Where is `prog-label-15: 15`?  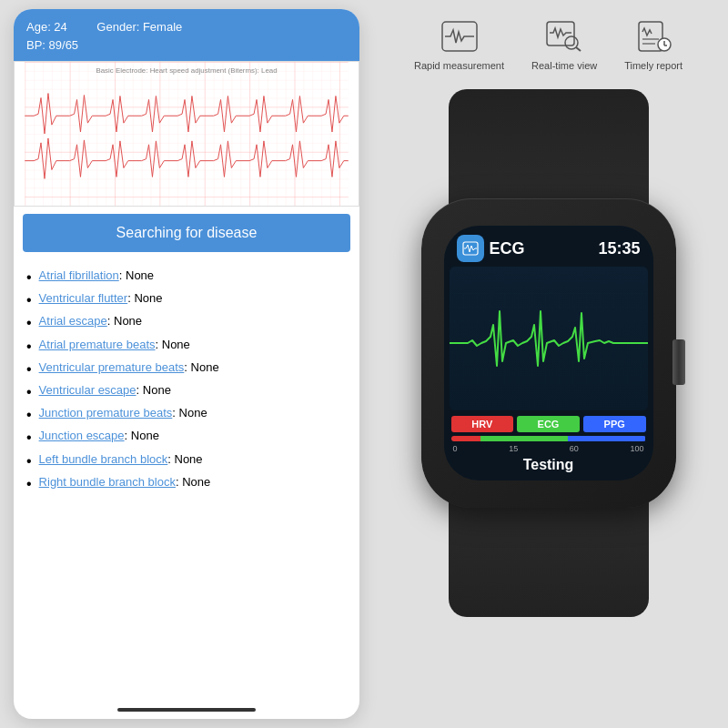
prog-label-15: 15 is located at coordinates (513, 449).